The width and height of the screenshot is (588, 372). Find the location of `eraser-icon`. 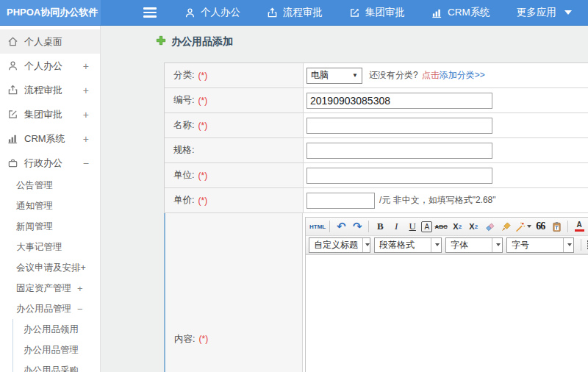

eraser-icon is located at coordinates (490, 226).